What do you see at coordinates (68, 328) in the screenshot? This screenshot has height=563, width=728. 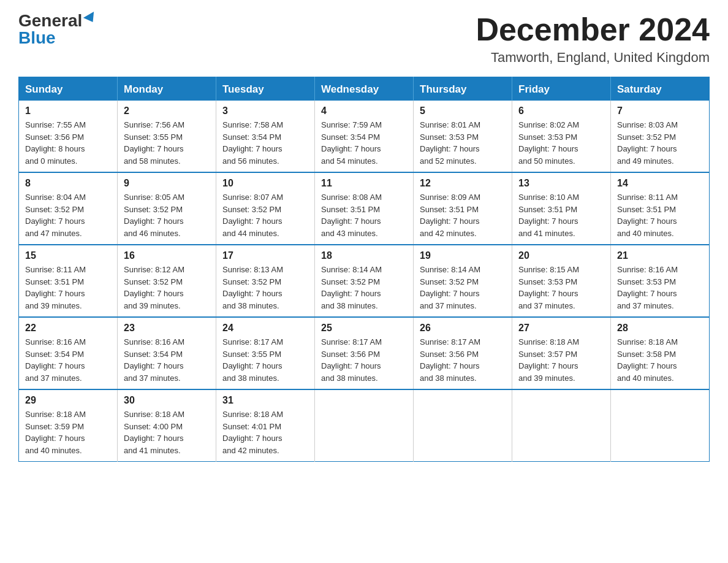 I see `day-number: 22` at bounding box center [68, 328].